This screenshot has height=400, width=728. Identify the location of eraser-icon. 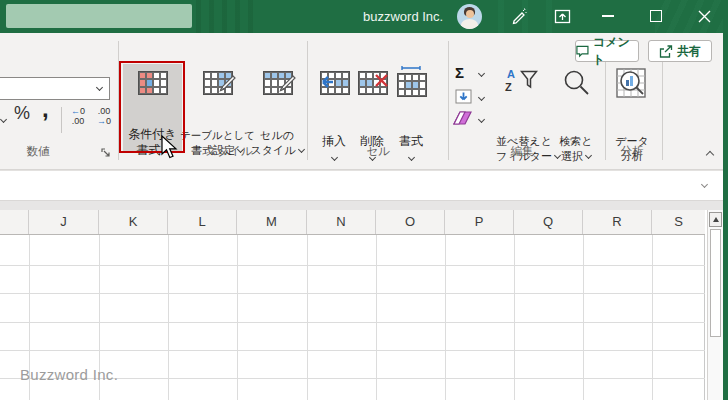
(463, 119).